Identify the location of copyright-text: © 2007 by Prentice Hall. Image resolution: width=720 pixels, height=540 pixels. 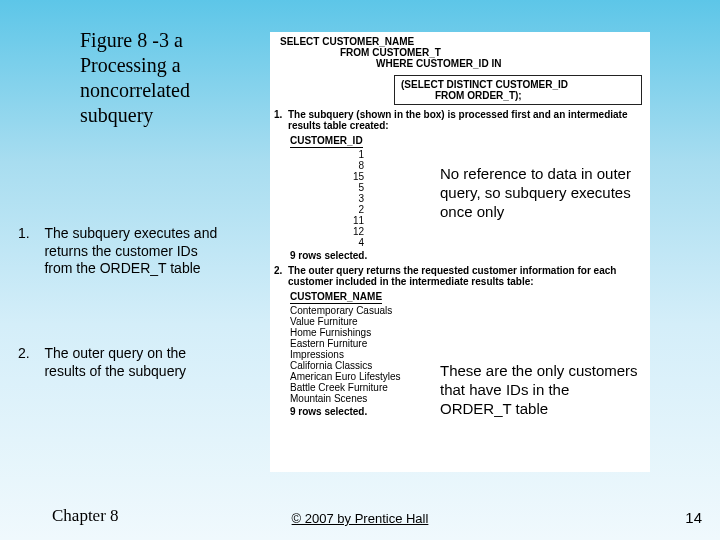
(360, 518).